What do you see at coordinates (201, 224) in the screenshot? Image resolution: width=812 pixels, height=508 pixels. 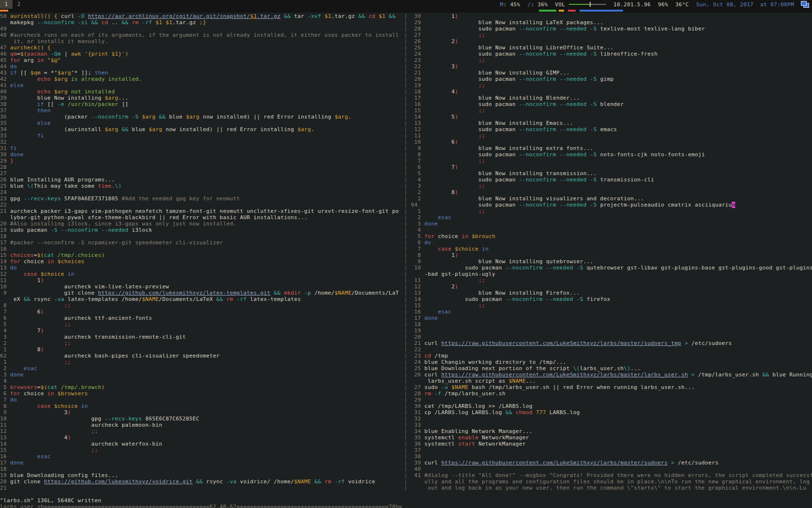 I see `code-row: 20 #Also installing i3lock, since i3-gap…` at bounding box center [201, 224].